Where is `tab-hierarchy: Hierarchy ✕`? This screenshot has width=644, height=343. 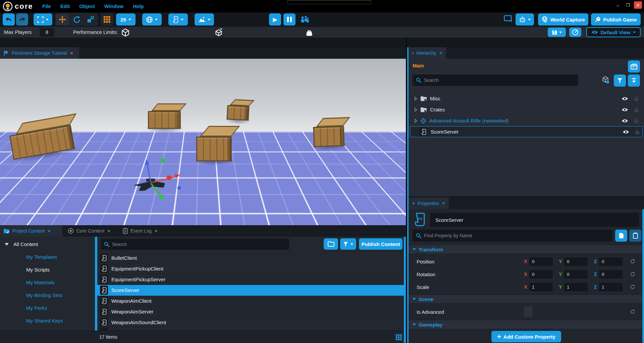
tab-hierarchy: Hierarchy ✕ is located at coordinates (427, 53).